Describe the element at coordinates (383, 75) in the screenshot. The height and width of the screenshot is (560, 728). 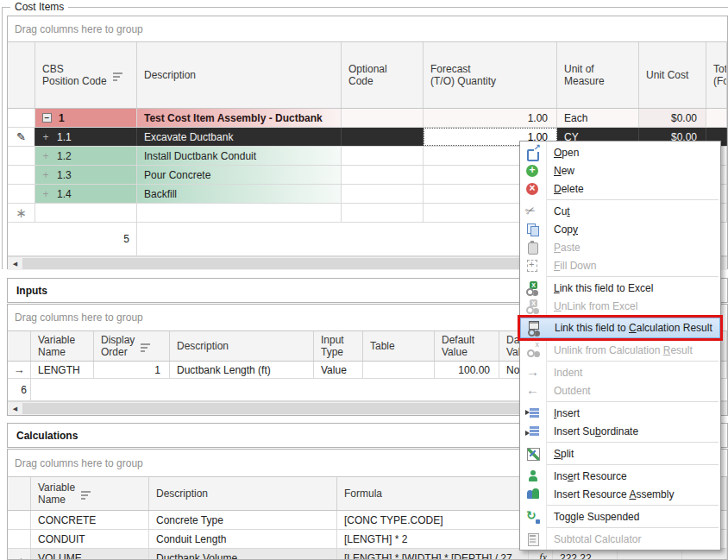
I see `column-header-optional-code: OptionalCode` at that location.